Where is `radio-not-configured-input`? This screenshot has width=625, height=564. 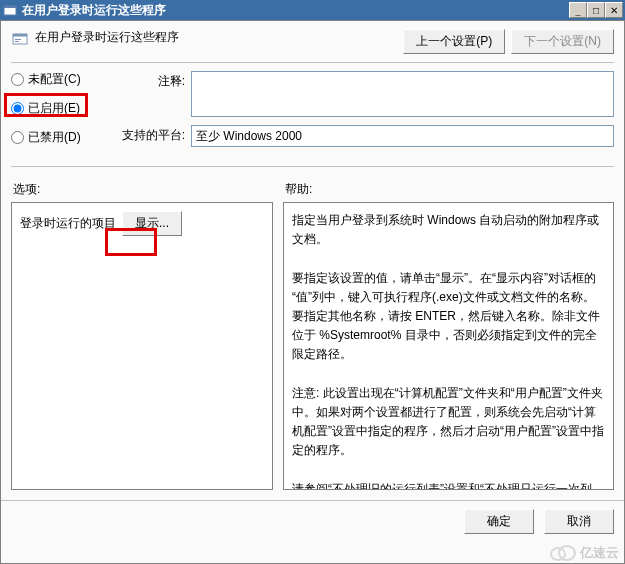 radio-not-configured-input is located at coordinates (18, 80).